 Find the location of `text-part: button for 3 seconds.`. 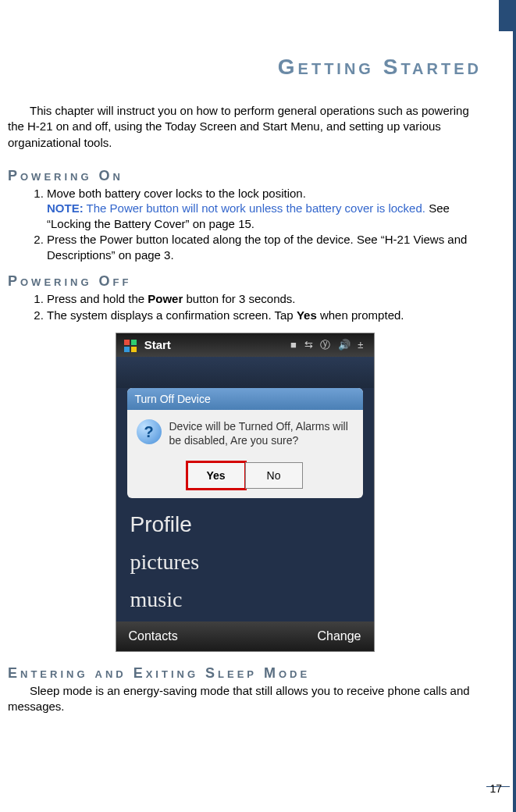

text-part: button for 3 seconds. is located at coordinates (239, 298).